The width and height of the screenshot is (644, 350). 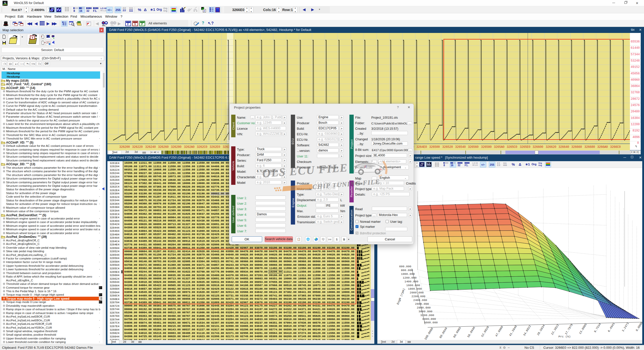 I want to click on svg-text: Prc (%), so click(x=565, y=336).